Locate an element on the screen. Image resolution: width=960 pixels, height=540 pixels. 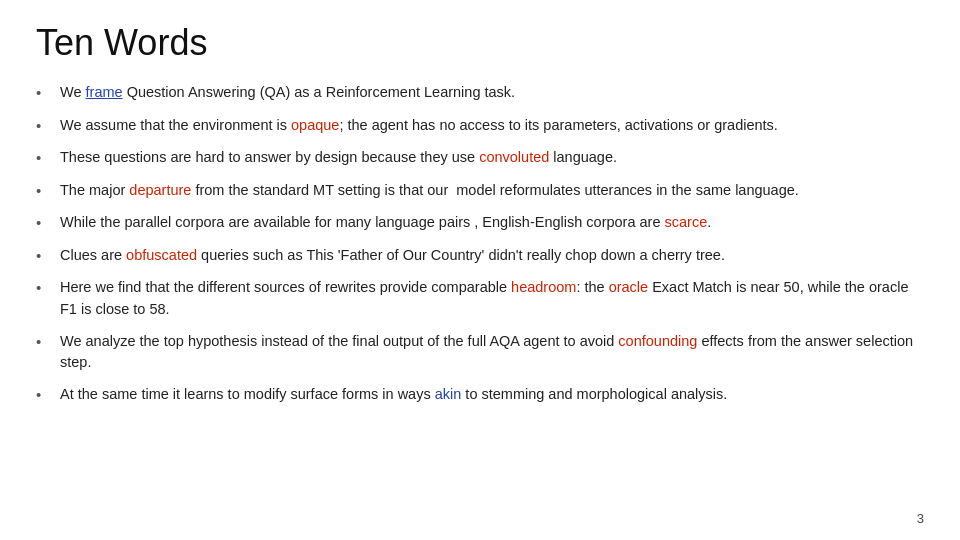
list-item: • These questions are hard to answer by … is located at coordinates (480, 158).